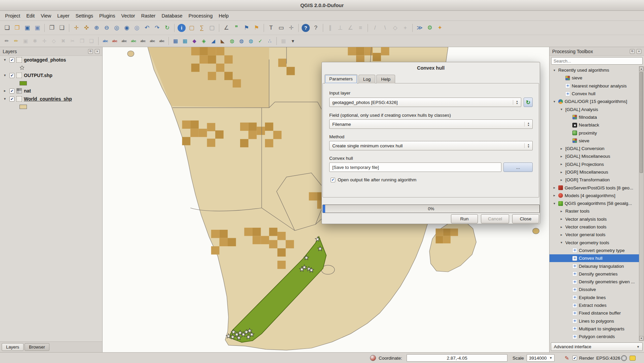 The width and height of the screenshot is (644, 363). I want to click on toolbox-item-densify-geometries-given: Densify geometries given ..., so click(594, 282).